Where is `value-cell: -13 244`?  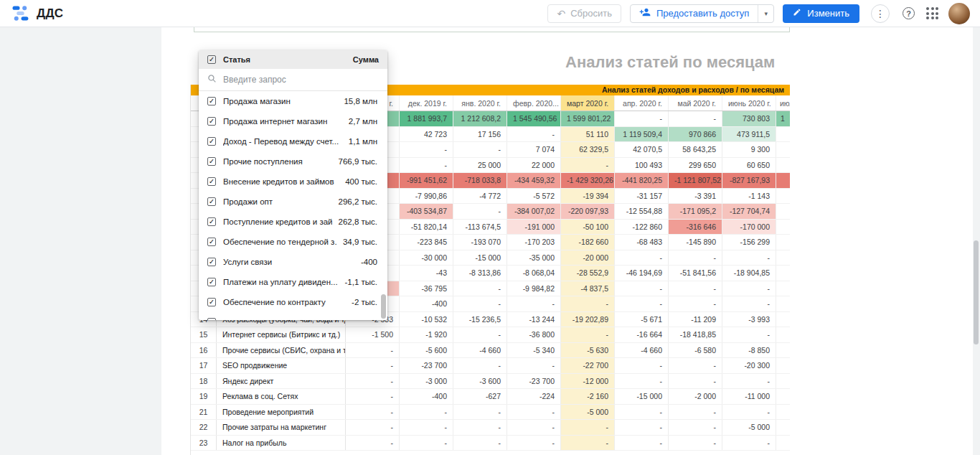 value-cell: -13 244 is located at coordinates (534, 320).